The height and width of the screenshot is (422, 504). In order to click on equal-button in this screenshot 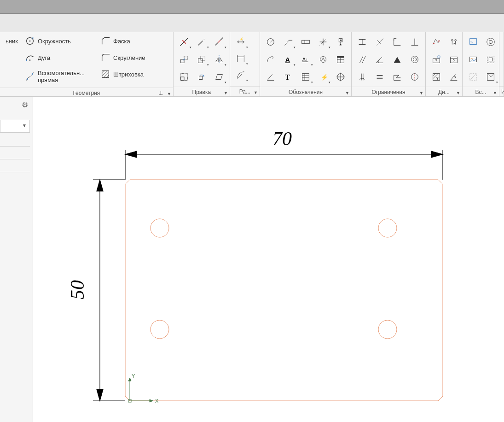, I will do `click(380, 77)`.